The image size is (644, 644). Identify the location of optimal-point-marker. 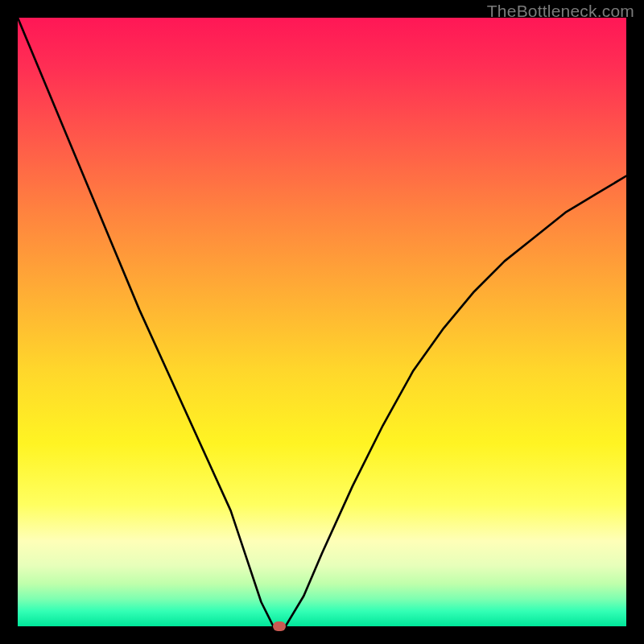
(279, 626).